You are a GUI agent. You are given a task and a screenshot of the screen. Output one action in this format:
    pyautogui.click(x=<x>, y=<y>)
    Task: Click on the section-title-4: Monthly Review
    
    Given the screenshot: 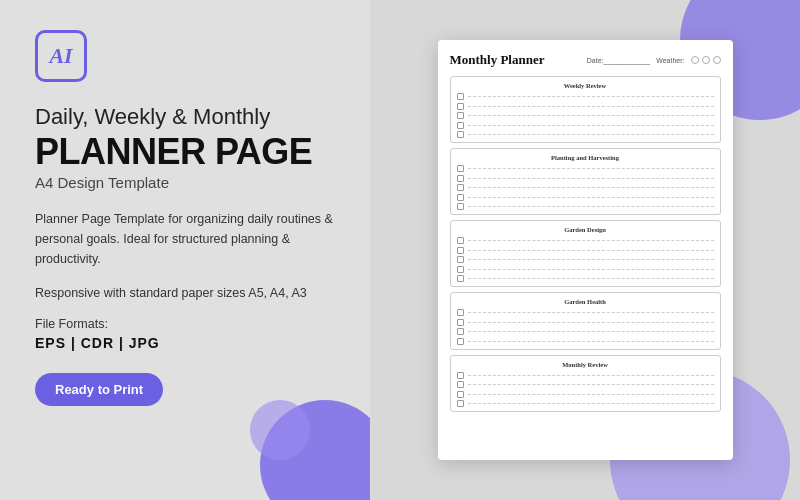 What is the action you would take?
    pyautogui.click(x=586, y=364)
    